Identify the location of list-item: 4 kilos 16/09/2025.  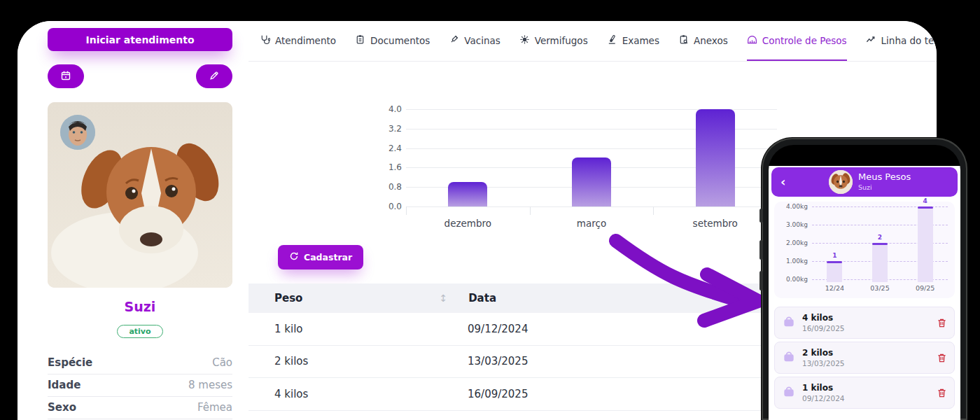
(864, 323).